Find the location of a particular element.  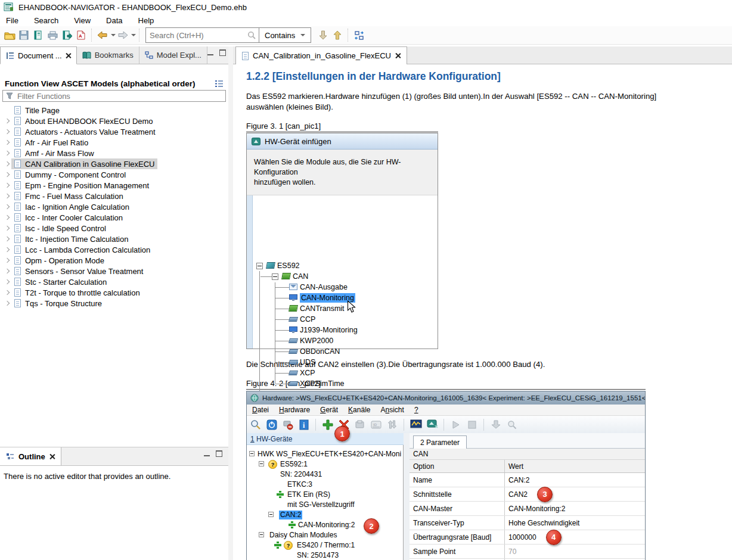

chip-icon is located at coordinates (293, 373).